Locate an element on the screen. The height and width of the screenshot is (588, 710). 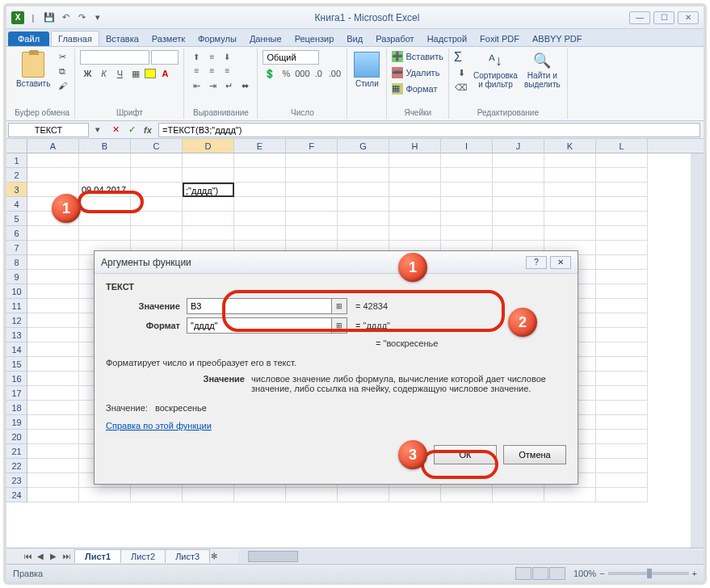
tab-formulas: Формулы is located at coordinates (217, 39).